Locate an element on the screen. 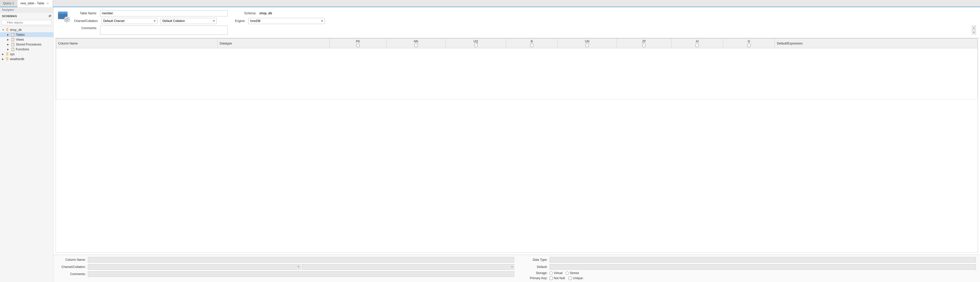 Image resolution: width=980 pixels, height=282 pixels. scroll-down-arrow: ▼ is located at coordinates (974, 32).